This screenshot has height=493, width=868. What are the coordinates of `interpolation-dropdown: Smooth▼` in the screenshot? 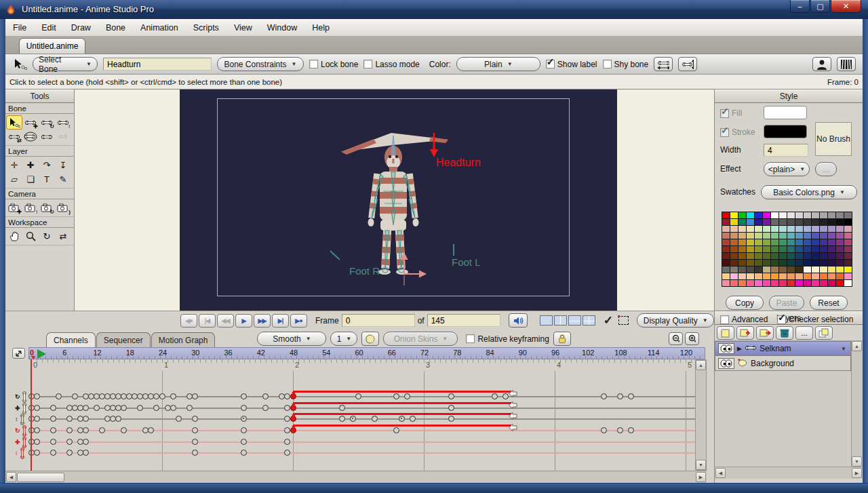 It's located at (292, 339).